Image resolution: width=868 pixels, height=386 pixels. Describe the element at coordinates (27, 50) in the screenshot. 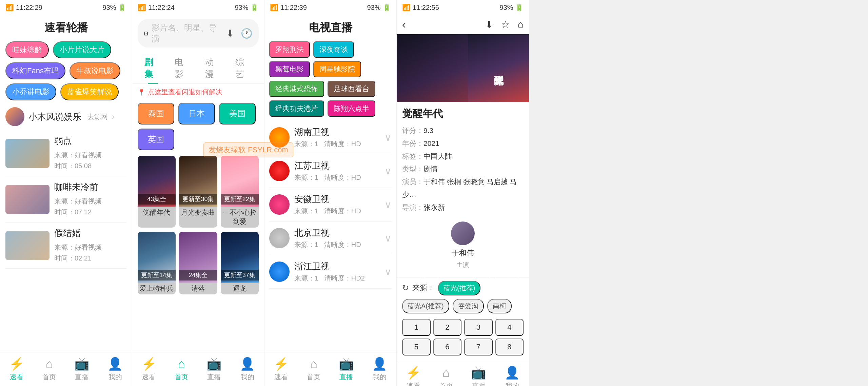

I see `tag-wamei: 哇妹综解` at that location.